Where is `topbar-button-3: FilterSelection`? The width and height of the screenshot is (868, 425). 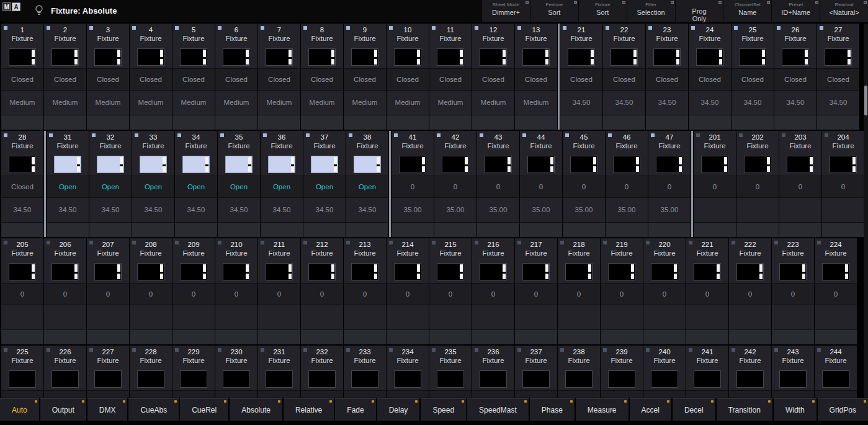
topbar-button-3: FilterSelection is located at coordinates (651, 11).